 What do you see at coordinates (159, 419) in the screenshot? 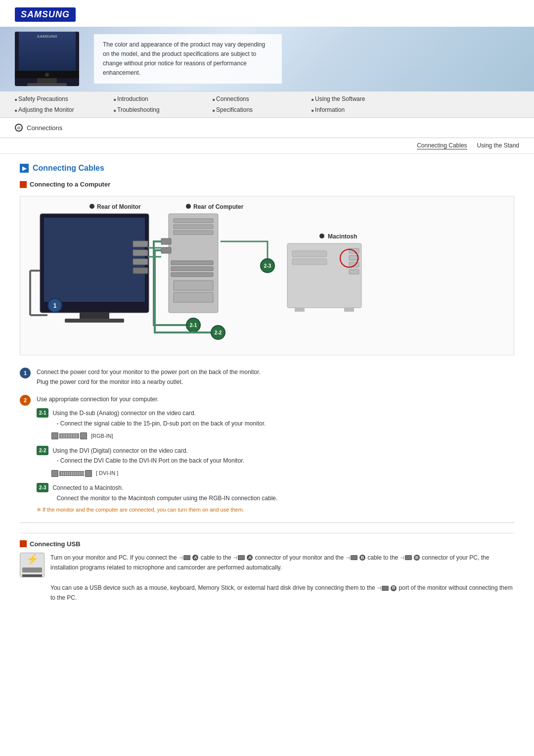
I see `sub-text-2-1: Using the D-sub (Analog) connector on th…` at bounding box center [159, 419].